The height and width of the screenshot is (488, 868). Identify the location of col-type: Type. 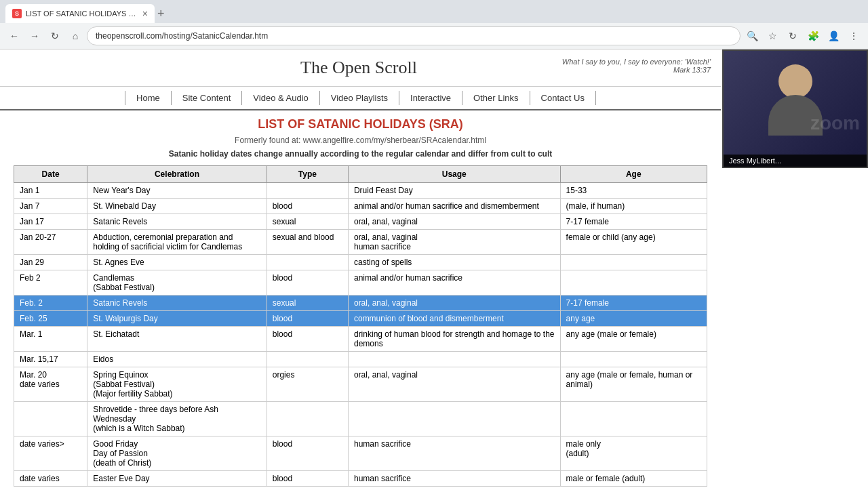
(307, 175).